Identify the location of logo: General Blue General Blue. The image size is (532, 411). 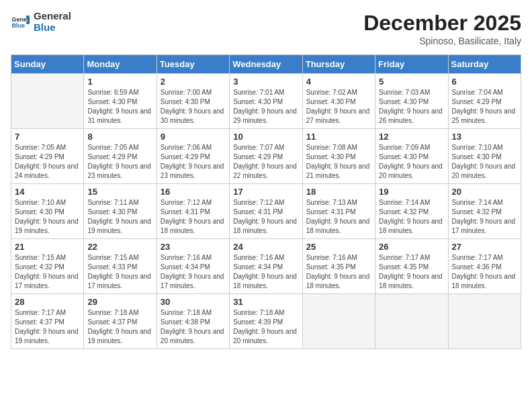
(41, 21).